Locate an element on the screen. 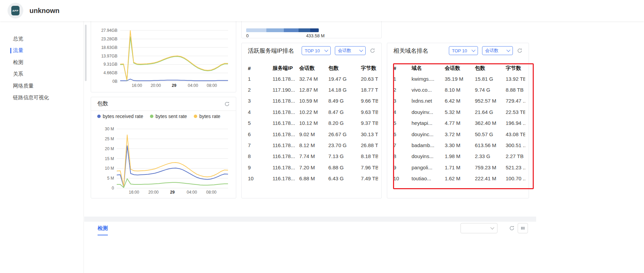  table-cell: 1.62 M is located at coordinates (460, 179).